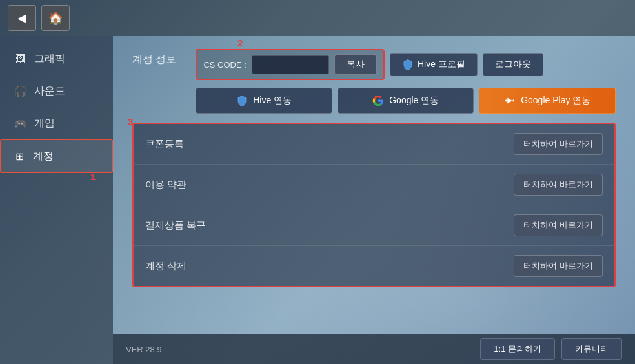  I want to click on cs-code-row: CS CODE : 복사, so click(290, 65).